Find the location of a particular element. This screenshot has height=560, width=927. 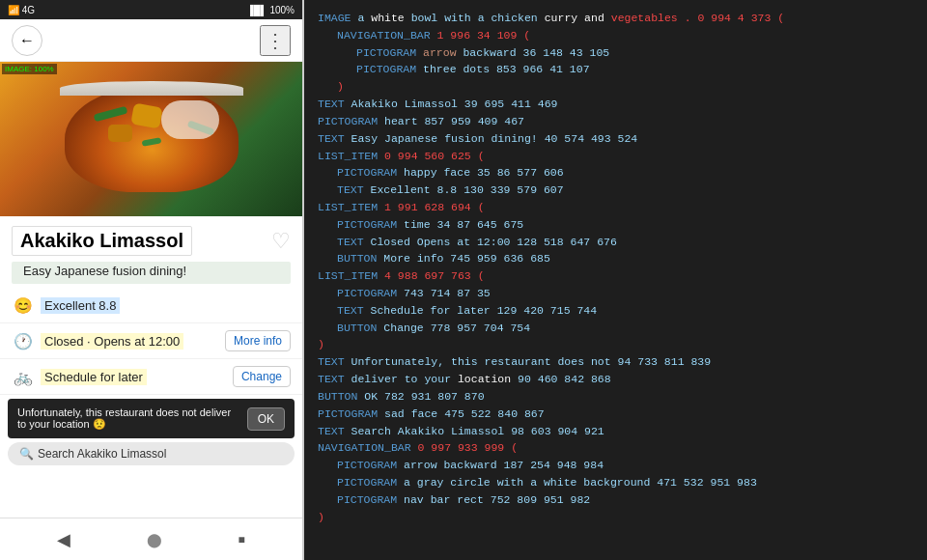

status-left: 📶 4G is located at coordinates (21, 10).